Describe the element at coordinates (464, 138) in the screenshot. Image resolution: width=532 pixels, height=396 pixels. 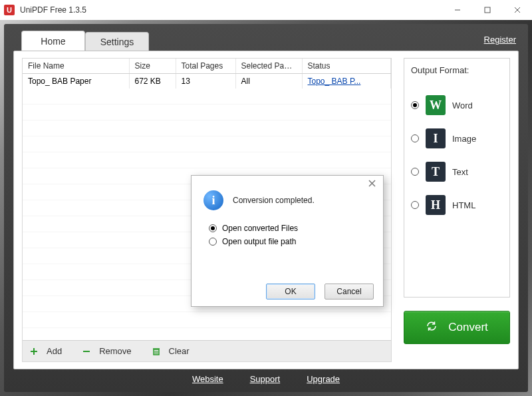
I see `output-format-label: Image` at that location.